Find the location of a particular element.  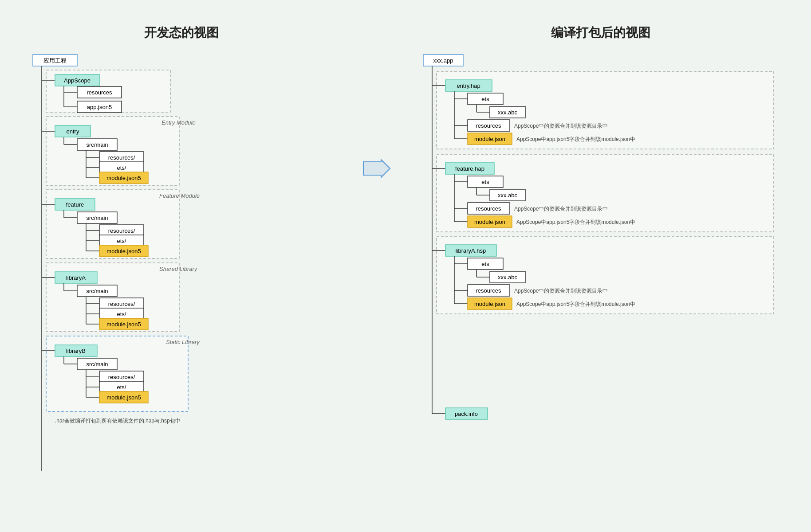

svg-text: Static Library is located at coordinates (183, 342).